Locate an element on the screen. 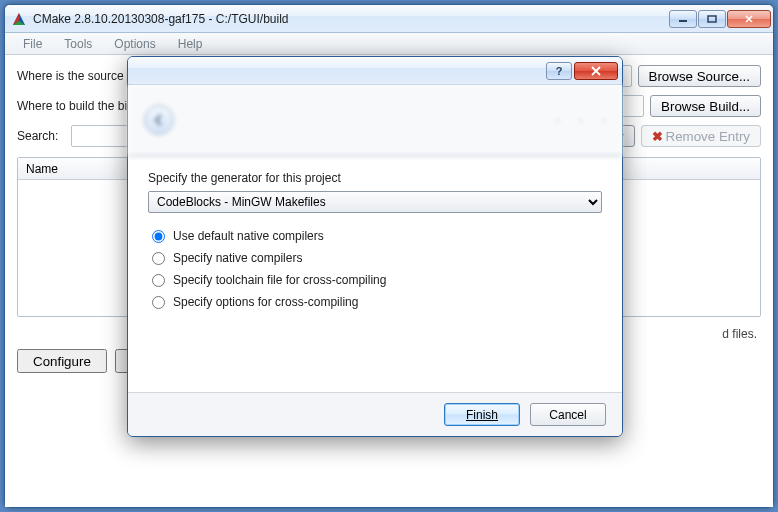 This screenshot has width=778, height=512. window-title: CMake 2.8.10.20130308-gaf175 - C:/TGUI/b… is located at coordinates (350, 19).